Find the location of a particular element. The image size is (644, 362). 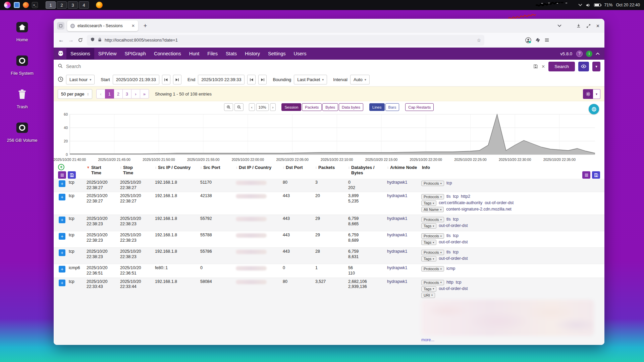

column-header-stop-time: ↕Stop Time is located at coordinates (136, 170).